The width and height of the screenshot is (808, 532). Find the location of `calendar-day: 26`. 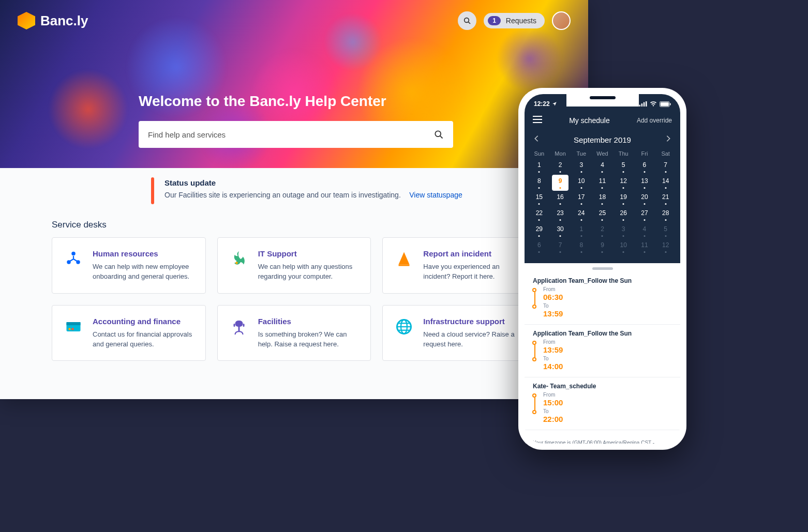

calendar-day: 26 is located at coordinates (624, 215).